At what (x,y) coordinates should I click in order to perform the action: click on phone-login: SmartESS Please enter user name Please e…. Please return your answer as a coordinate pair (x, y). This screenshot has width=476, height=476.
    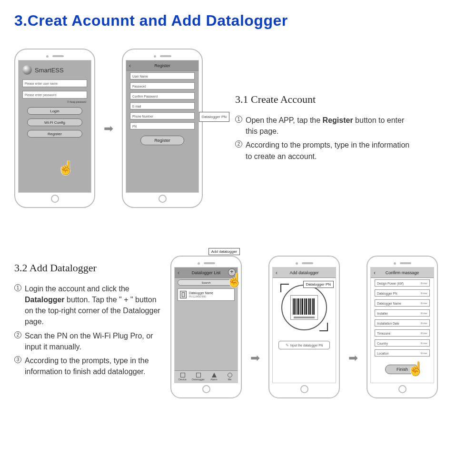
    Looking at the image, I should click on (55, 129).